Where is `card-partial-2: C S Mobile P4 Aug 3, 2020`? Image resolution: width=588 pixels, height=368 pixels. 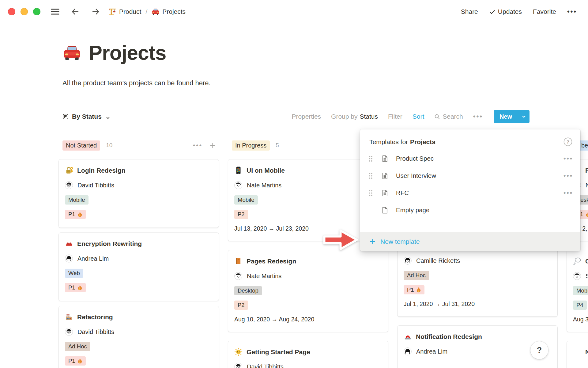
card-partial-2: C S Mobile P4 Aug 3, 2020 is located at coordinates (578, 291).